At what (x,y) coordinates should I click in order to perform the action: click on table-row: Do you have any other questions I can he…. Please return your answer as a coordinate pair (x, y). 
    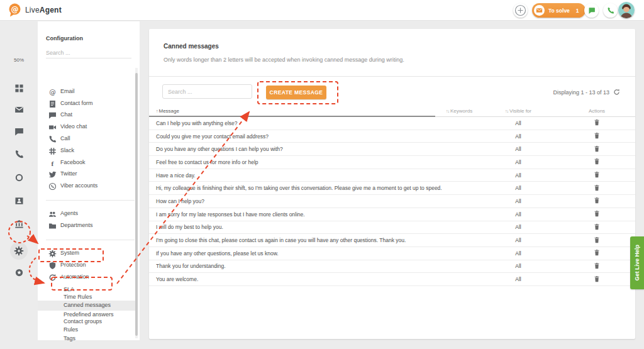
    Looking at the image, I should click on (392, 150).